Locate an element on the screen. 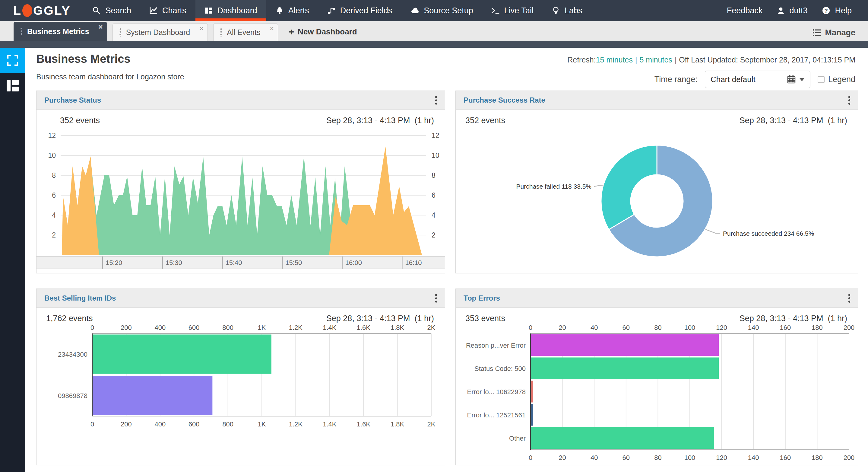  user-icon is located at coordinates (781, 11).